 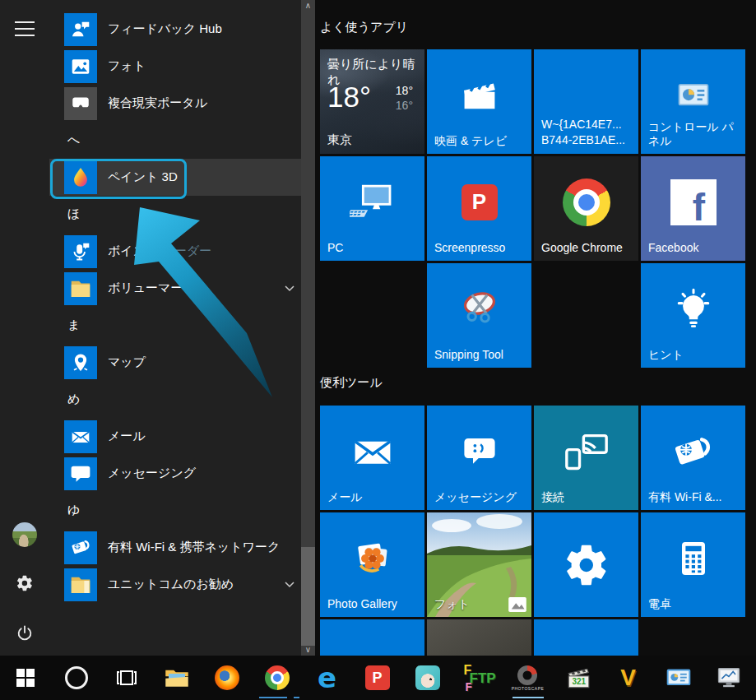 What do you see at coordinates (373, 497) in the screenshot?
I see `tile-label: メール` at bounding box center [373, 497].